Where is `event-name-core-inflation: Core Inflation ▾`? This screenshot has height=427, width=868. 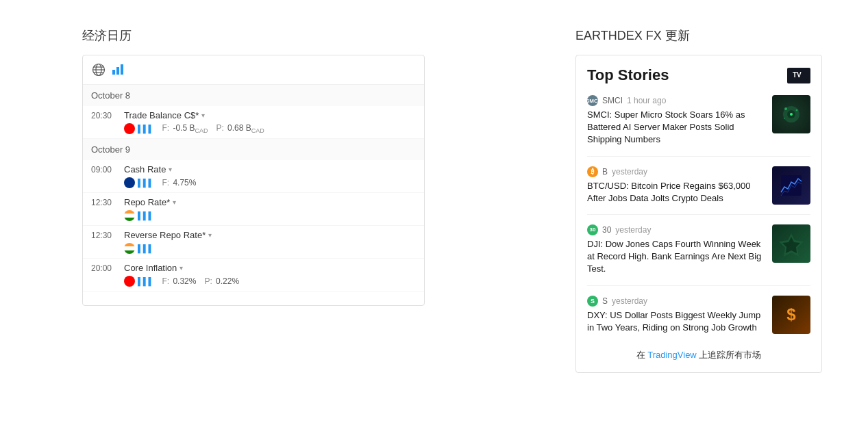 event-name-core-inflation: Core Inflation ▾ is located at coordinates (153, 268).